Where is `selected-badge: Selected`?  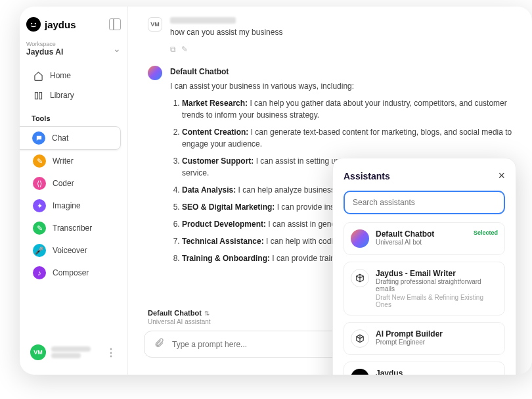
selected-badge: Selected is located at coordinates (486, 239).